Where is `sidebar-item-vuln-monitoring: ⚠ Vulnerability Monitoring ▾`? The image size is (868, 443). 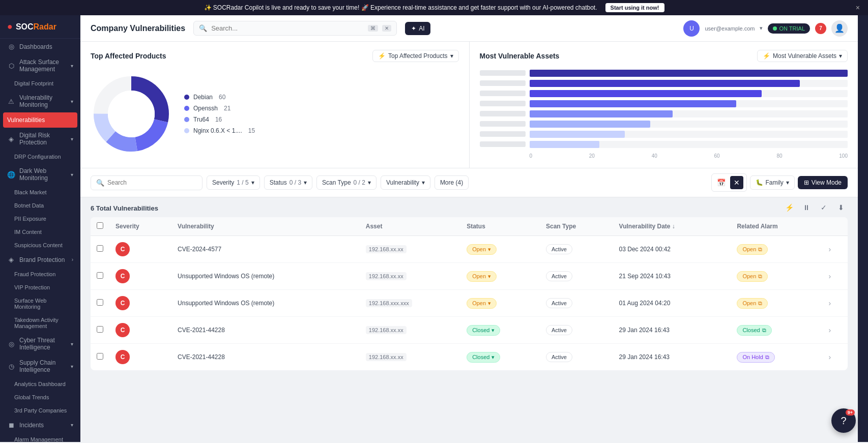 sidebar-item-vuln-monitoring: ⚠ Vulnerability Monitoring ▾ is located at coordinates (40, 101).